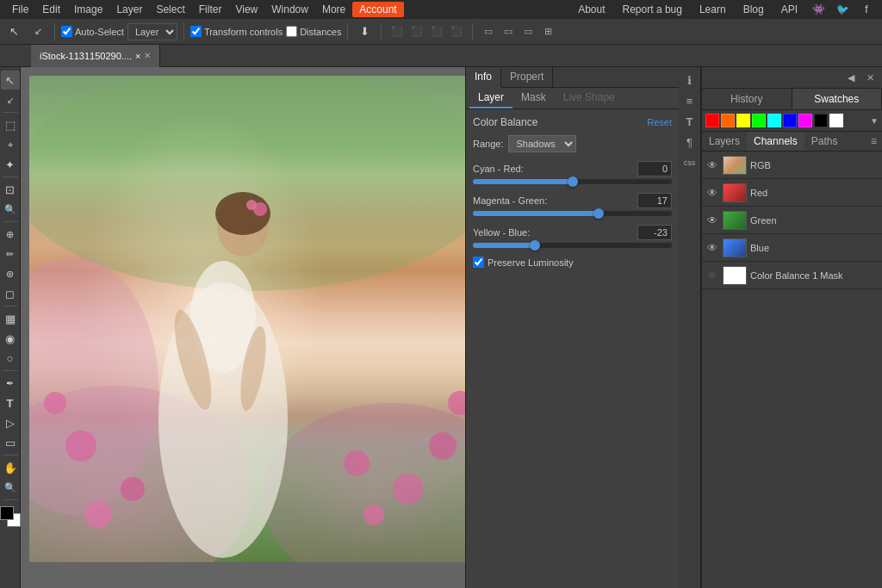  What do you see at coordinates (196, 31) in the screenshot?
I see `transform-controls-checkbox` at bounding box center [196, 31].